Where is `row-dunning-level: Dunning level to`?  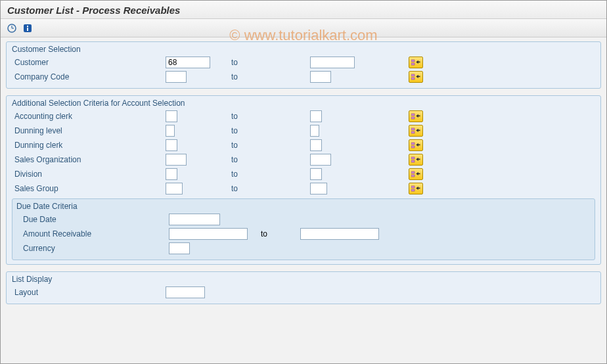 row-dunning-level: Dunning level to is located at coordinates (304, 131).